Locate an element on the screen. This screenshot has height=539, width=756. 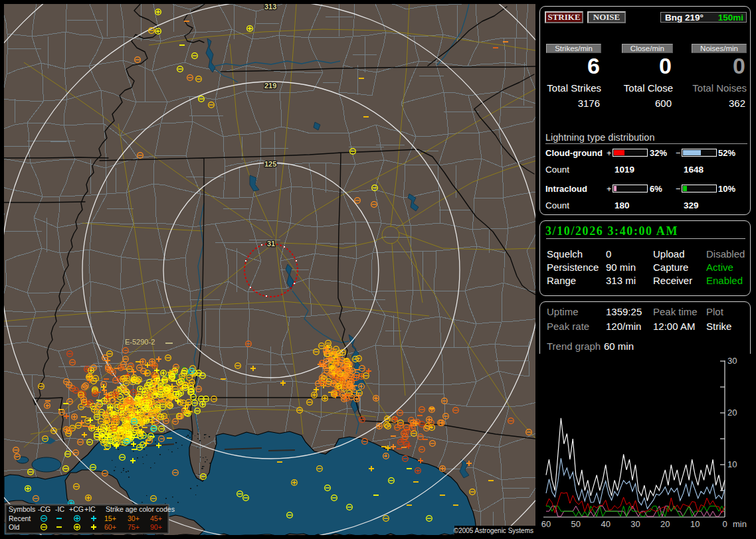
svg-text: -CG is located at coordinates (44, 509).